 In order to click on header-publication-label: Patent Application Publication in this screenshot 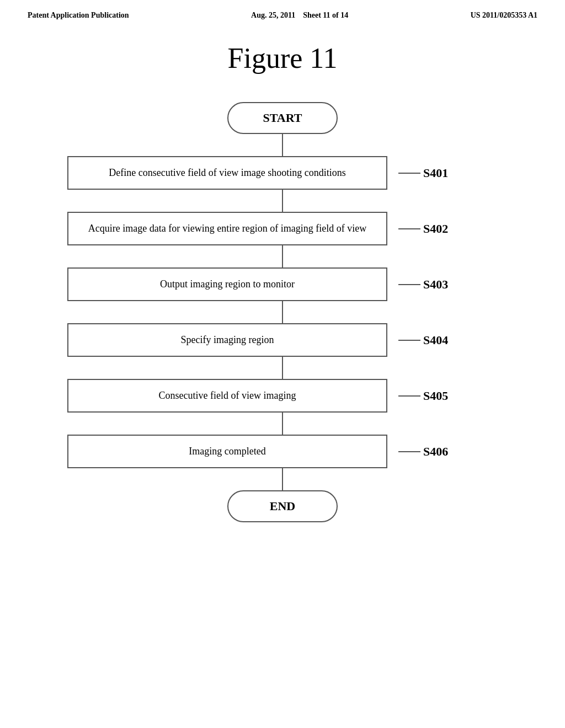, I will do `click(78, 15)`.